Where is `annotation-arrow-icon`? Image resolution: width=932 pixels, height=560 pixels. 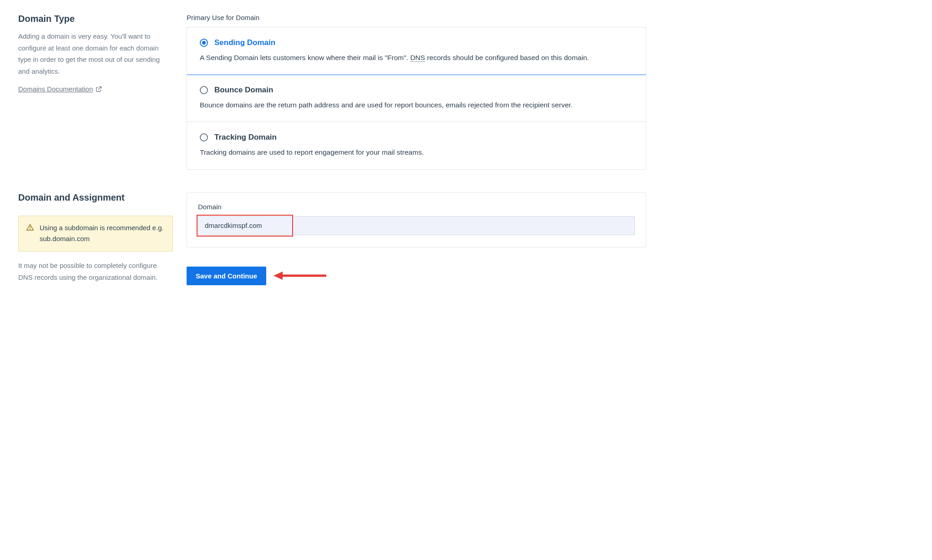 annotation-arrow-icon is located at coordinates (300, 276).